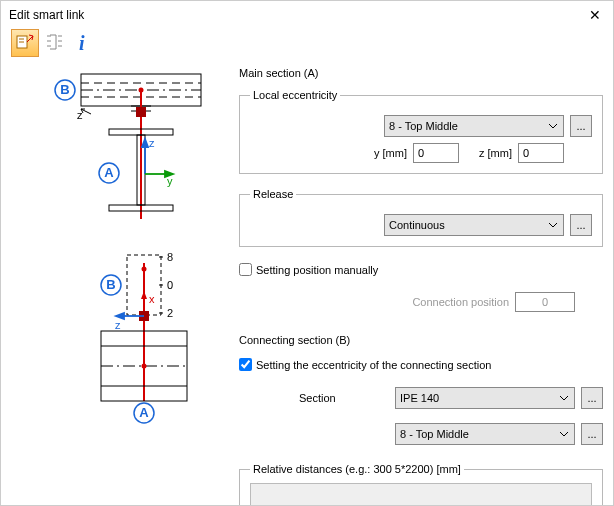  Describe the element at coordinates (474, 126) in the screenshot. I see `eccentricity-select: 8 - Top Middle` at that location.